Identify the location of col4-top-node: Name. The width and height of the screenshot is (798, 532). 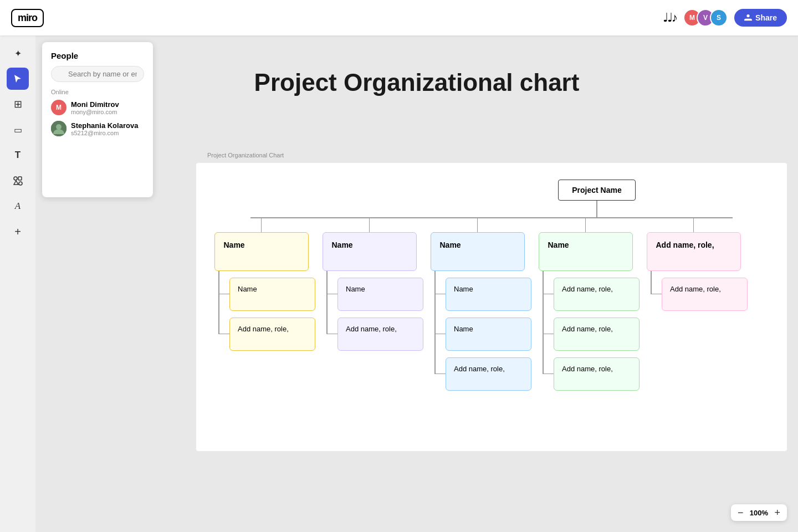
(586, 252).